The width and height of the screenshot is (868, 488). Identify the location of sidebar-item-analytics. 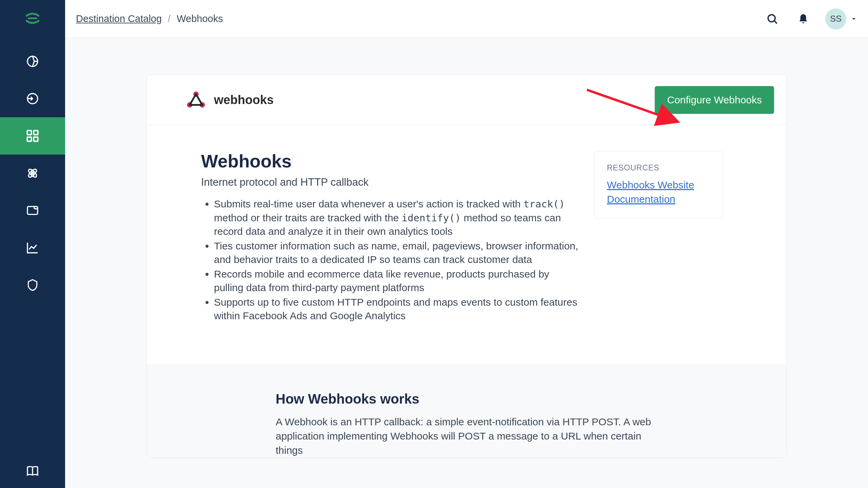
(33, 248).